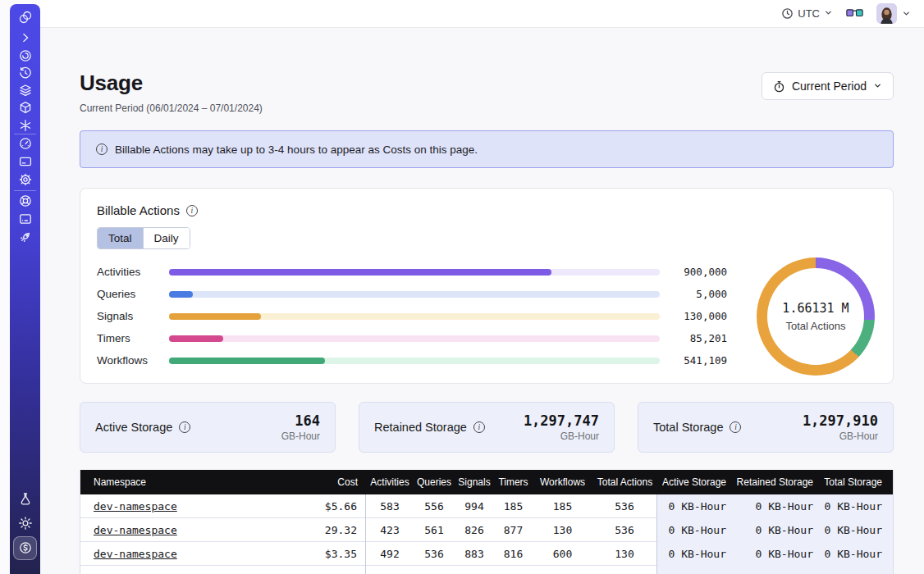 This screenshot has width=924, height=574. I want to click on cell-cost: 29.32, so click(335, 530).